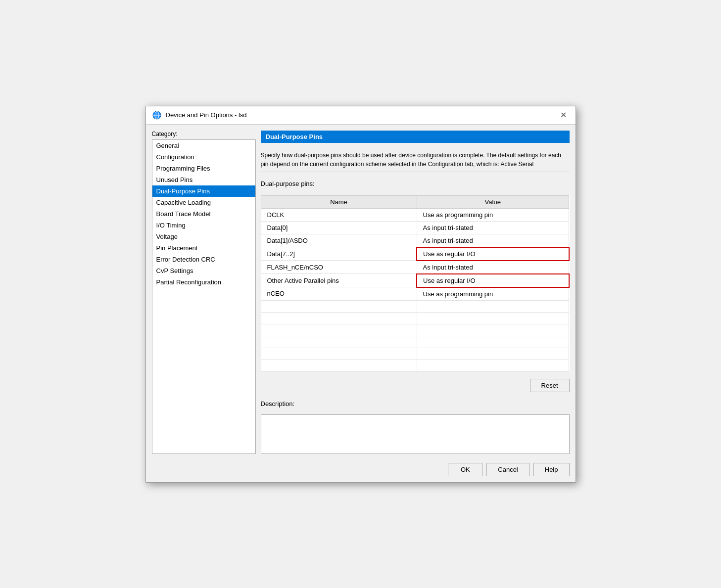 The width and height of the screenshot is (721, 588). I want to click on sidebar-item-voltage: Voltage, so click(204, 236).